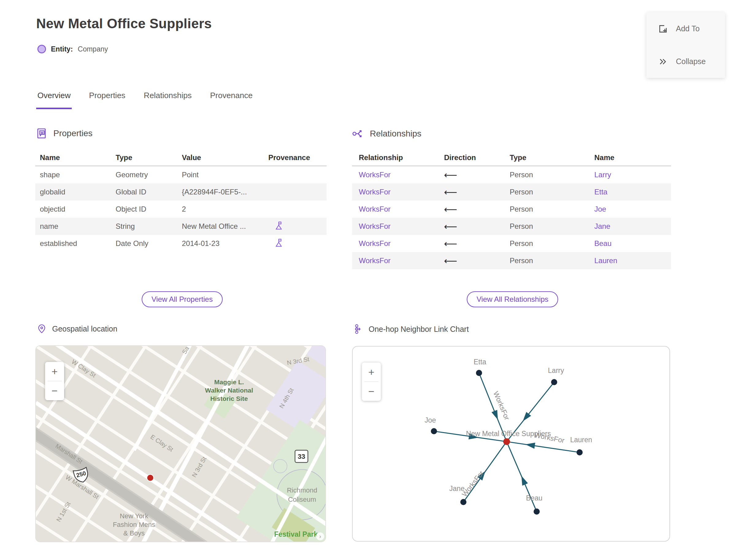  Describe the element at coordinates (686, 45) in the screenshot. I see `action-panel: Add To Collapse` at that location.